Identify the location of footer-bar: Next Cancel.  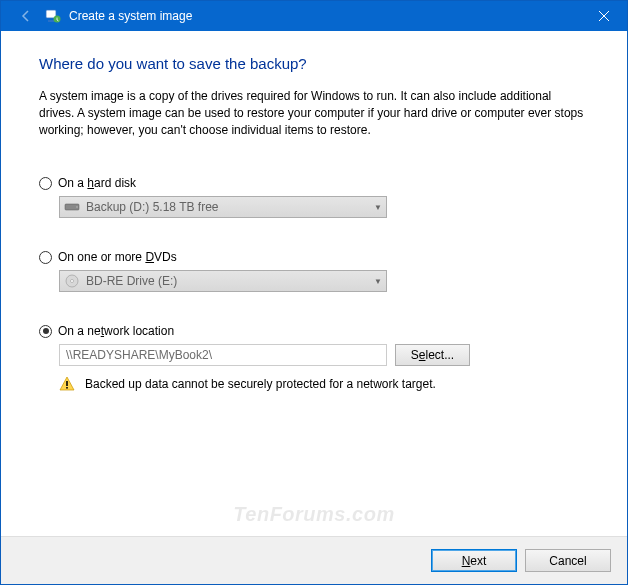
(314, 560).